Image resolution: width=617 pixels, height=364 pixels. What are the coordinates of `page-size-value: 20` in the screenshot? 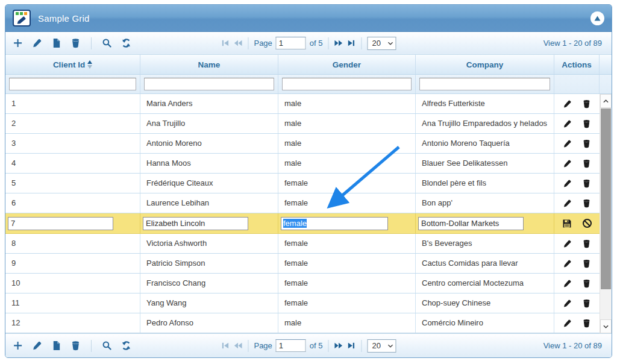 It's located at (377, 43).